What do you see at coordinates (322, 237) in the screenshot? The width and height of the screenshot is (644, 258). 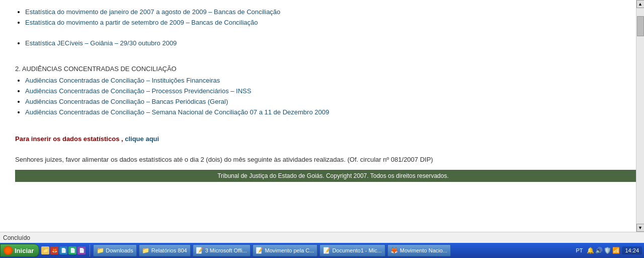 I see `status-bar: Concluído` at bounding box center [322, 237].